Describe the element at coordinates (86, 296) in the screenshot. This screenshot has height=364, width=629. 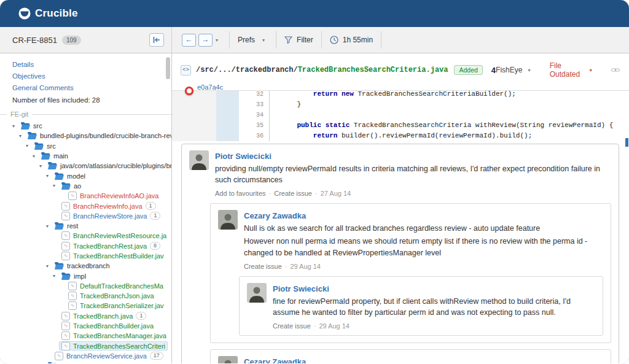
I see `tree-file-trackedbranchjson-java: ∿TrackedBranchJson.java` at that location.